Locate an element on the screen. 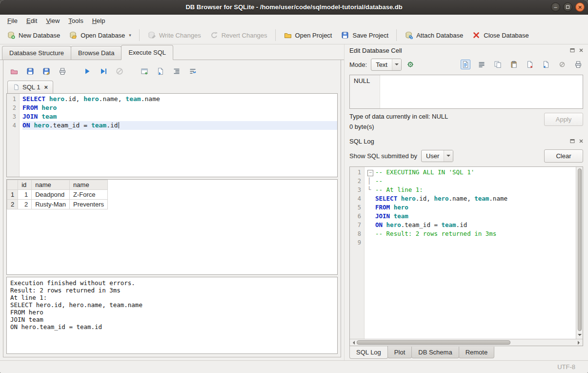 Image resolution: width=588 pixels, height=373 pixels. save-project-button: Save Project is located at coordinates (365, 35).